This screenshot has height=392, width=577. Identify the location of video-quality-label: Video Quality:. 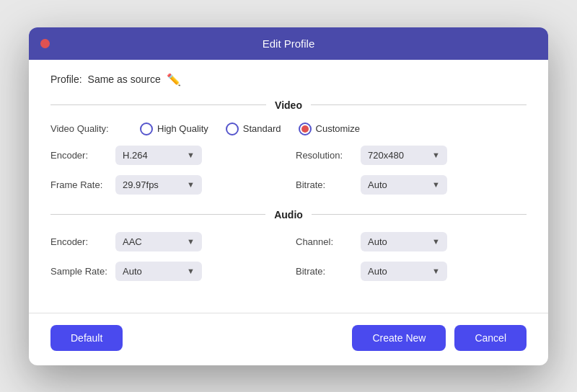
(87, 128).